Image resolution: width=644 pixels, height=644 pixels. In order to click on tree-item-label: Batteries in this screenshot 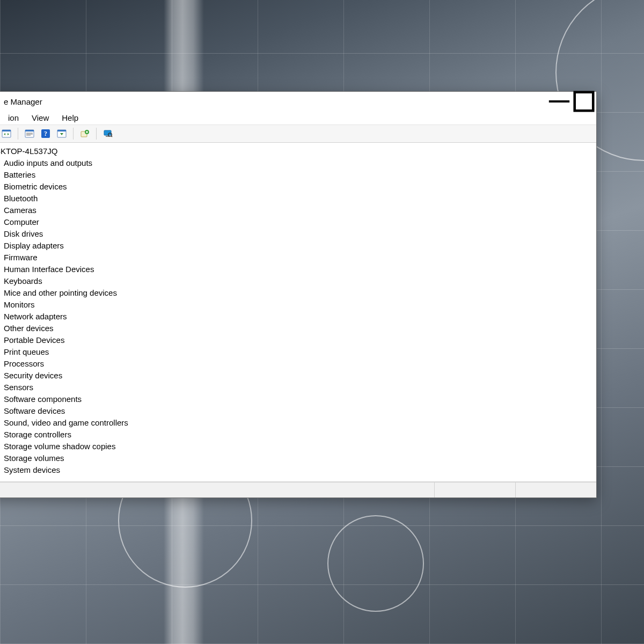, I will do `click(19, 175)`.